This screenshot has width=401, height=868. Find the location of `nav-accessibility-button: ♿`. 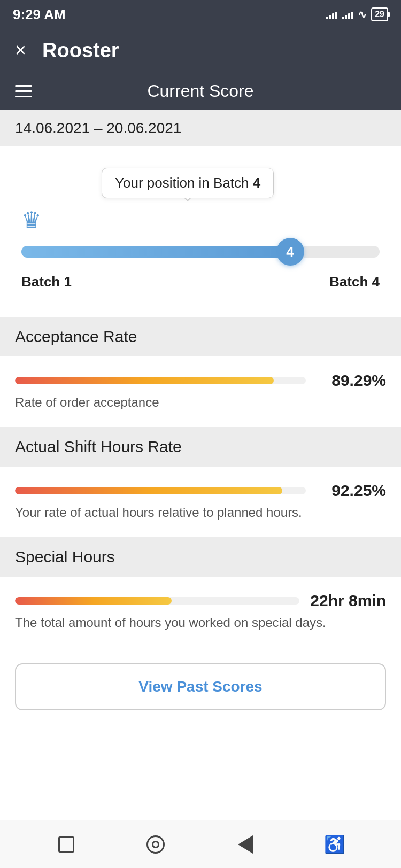

nav-accessibility-button: ♿ is located at coordinates (335, 844).